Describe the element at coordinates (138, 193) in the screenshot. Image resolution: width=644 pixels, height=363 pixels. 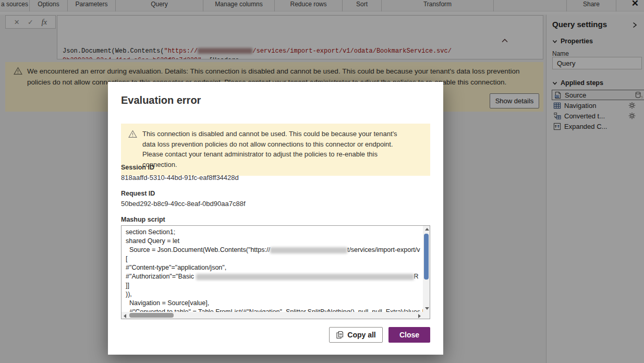
I see `request-id-label: Request ID` at that location.